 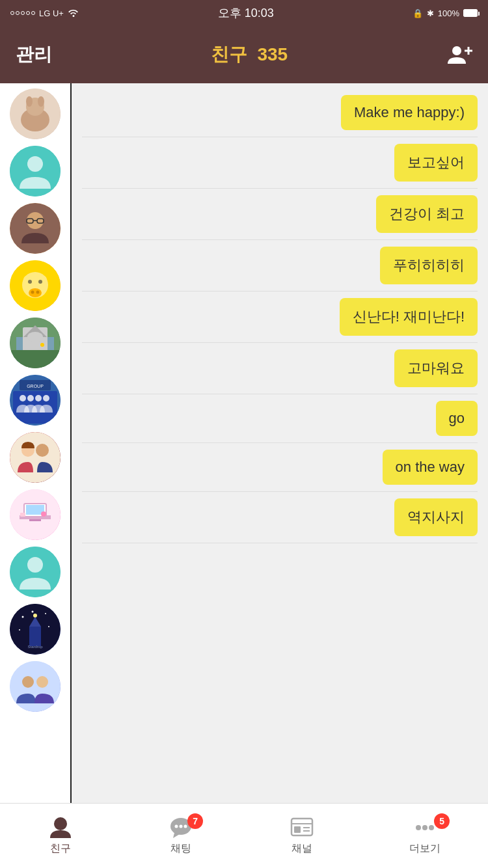 What do you see at coordinates (272, 55) in the screenshot?
I see `friend-count: 335` at bounding box center [272, 55].